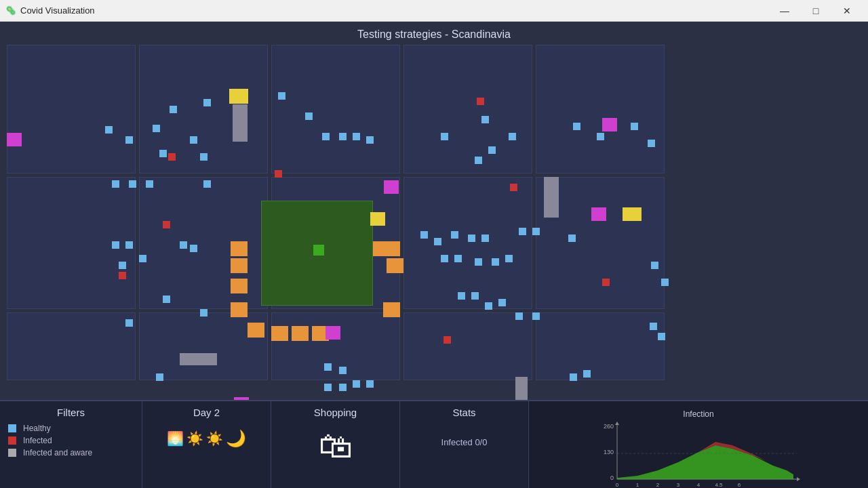  I want to click on healthy-label: Healthy, so click(37, 428).